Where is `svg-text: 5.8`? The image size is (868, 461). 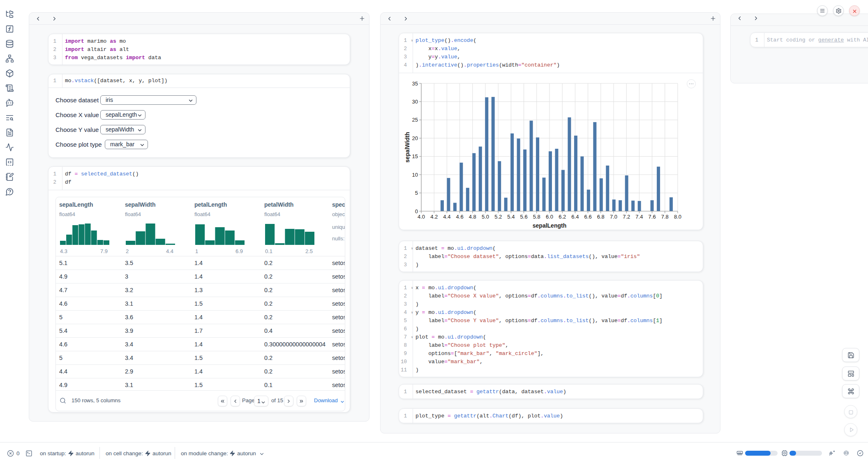 svg-text: 5.8 is located at coordinates (537, 217).